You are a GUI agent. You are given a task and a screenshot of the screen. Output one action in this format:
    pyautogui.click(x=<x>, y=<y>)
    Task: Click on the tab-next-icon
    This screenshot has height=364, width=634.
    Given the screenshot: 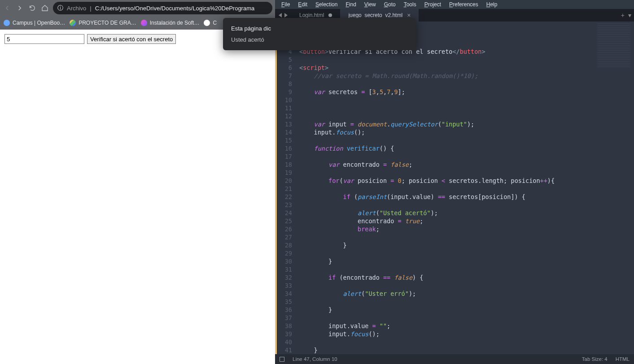 What is the action you would take?
    pyautogui.click(x=286, y=15)
    